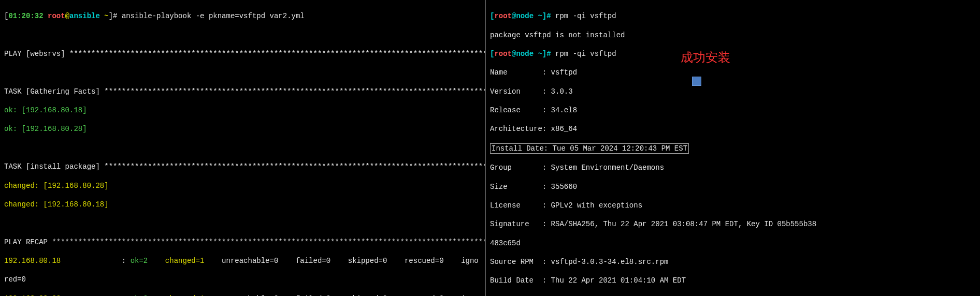 This screenshot has height=296, width=980. Describe the element at coordinates (733, 168) in the screenshot. I see `info-group: Group : System Environment/Daemons` at that location.